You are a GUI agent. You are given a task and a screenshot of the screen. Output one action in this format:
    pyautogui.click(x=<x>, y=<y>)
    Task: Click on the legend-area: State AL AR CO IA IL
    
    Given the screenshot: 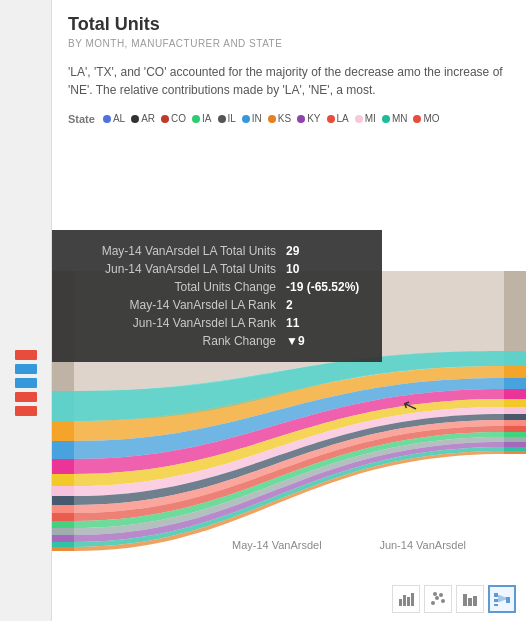 What is the action you would take?
    pyautogui.click(x=289, y=119)
    